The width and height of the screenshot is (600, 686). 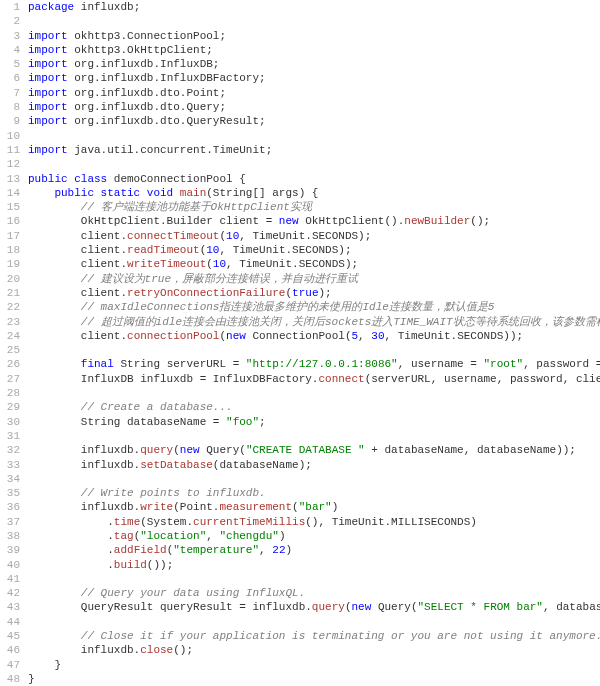 I want to click on code-line: client.connectTimeout(10, TimeUnit.SECON…, so click(x=314, y=236).